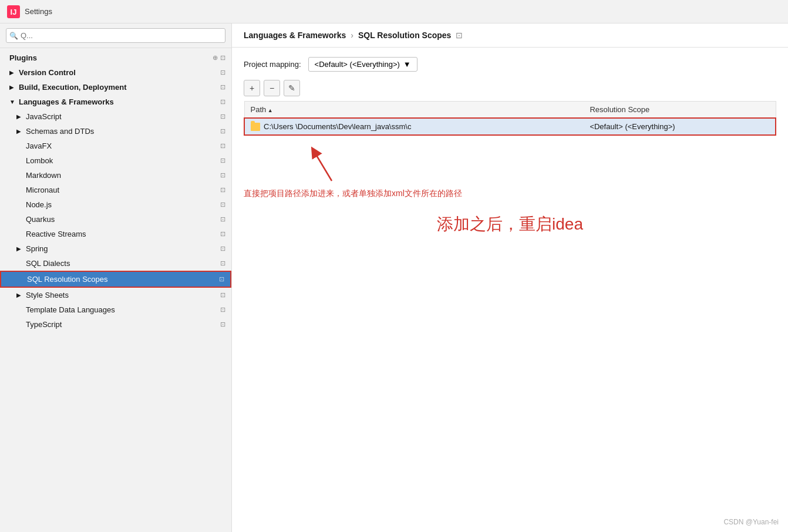  I want to click on sidebar-item-typescript: ▶ TypeScript ⊡, so click(116, 324).